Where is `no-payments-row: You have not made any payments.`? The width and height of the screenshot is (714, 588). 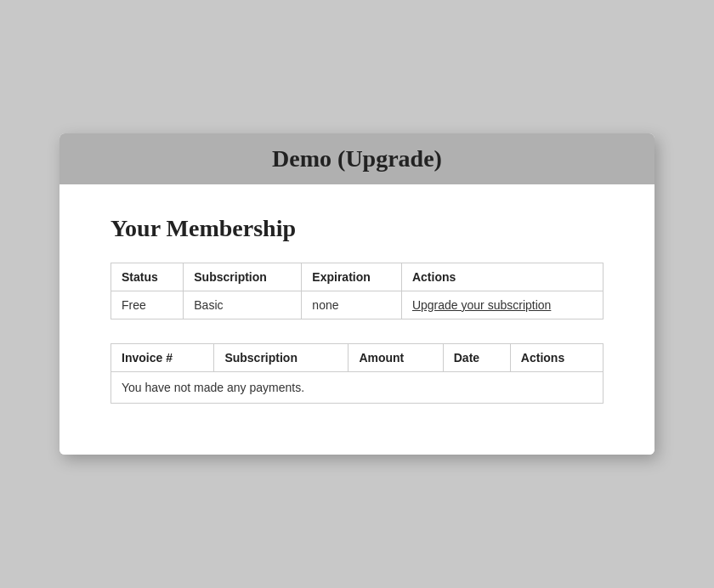 no-payments-row: You have not made any payments. is located at coordinates (357, 387).